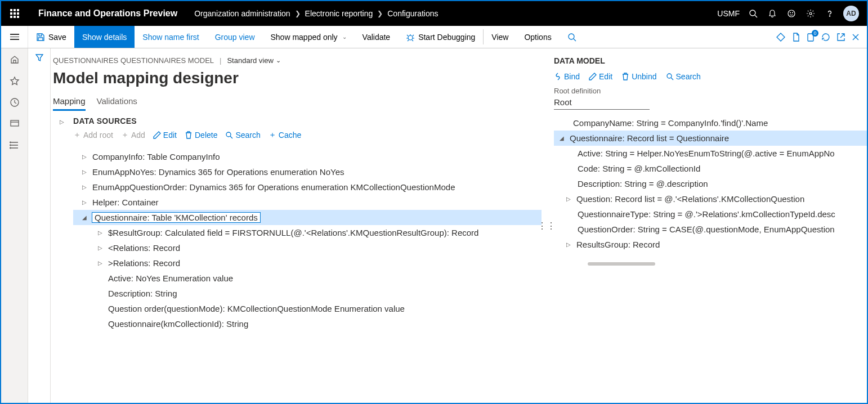 The width and height of the screenshot is (868, 404). What do you see at coordinates (710, 214) in the screenshot?
I see `dm-node-questionnairetype: QuestionnaireType: String = @.'>Relation…` at bounding box center [710, 214].